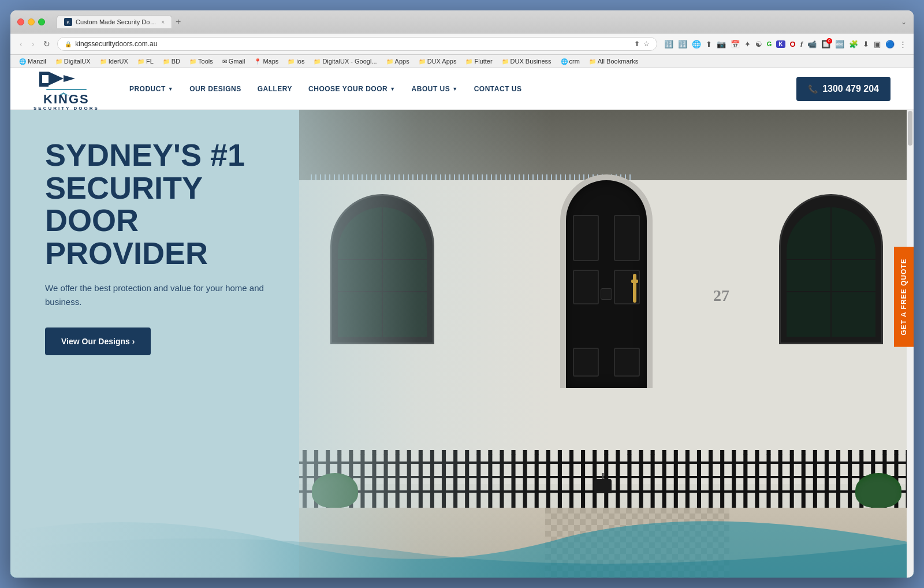  What do you see at coordinates (462, 61) in the screenshot?
I see `bookmarks-bar: 🌐 Manzil 📁 DigitalUX 📁 IderUX 📁 FL 📁 BD …` at bounding box center [462, 61].